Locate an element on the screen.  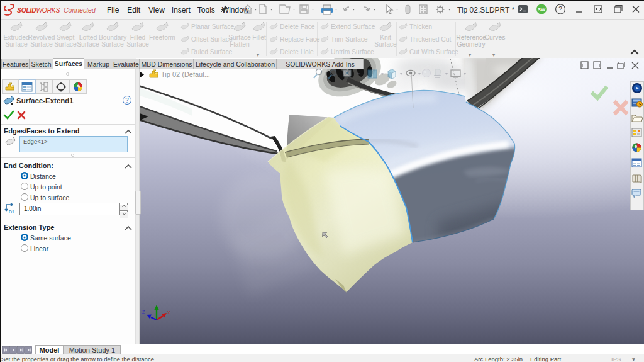
svg-text: Connected is located at coordinates (80, 10).